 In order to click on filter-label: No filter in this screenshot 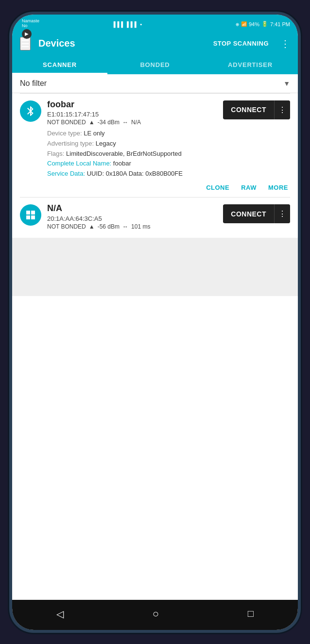, I will do `click(33, 83)`.